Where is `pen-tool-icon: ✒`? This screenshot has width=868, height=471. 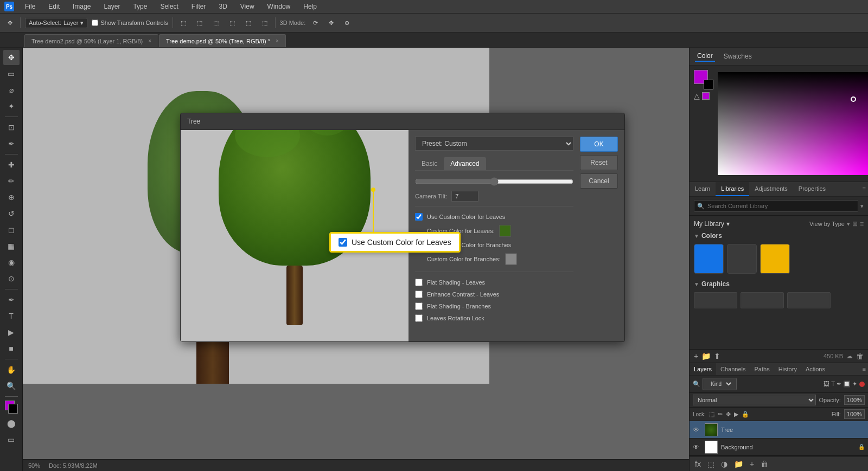
pen-tool-icon: ✒ is located at coordinates (11, 300).